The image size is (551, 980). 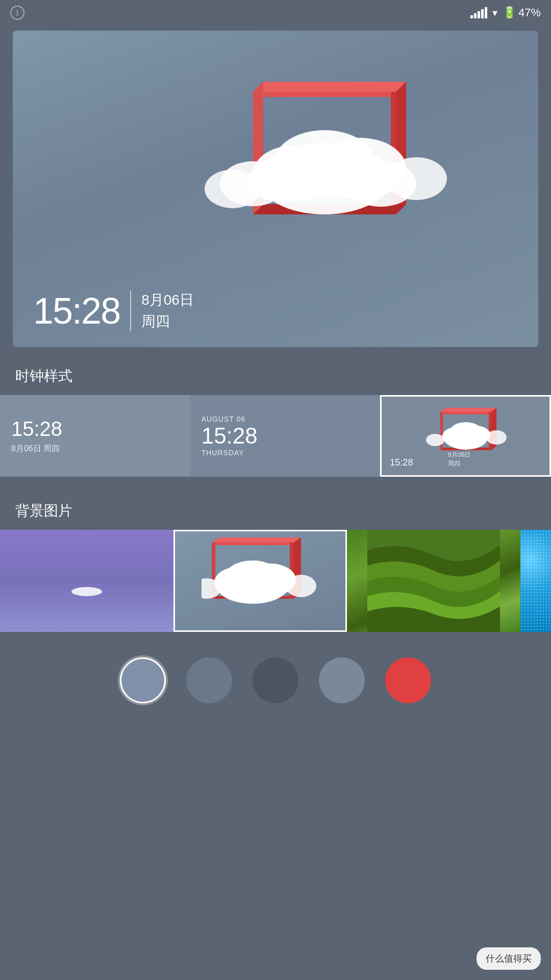 What do you see at coordinates (434, 581) in the screenshot?
I see `green-field-art` at bounding box center [434, 581].